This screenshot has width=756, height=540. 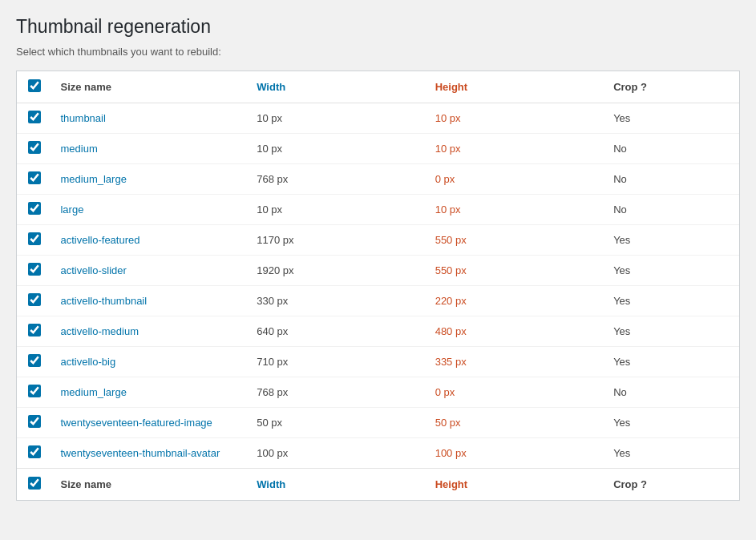 What do you see at coordinates (516, 362) in the screenshot?
I see `row-height: 335 px` at bounding box center [516, 362].